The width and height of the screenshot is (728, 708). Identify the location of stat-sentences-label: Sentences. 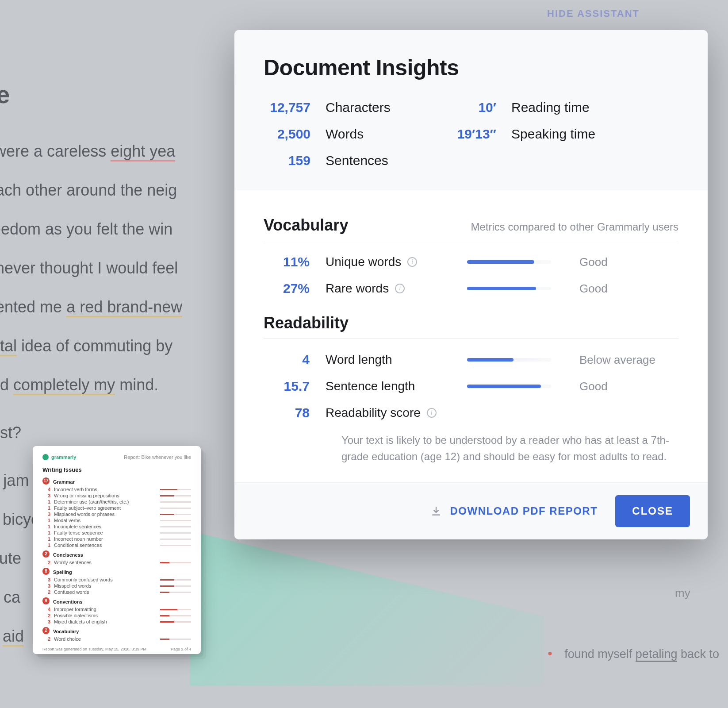
(383, 161).